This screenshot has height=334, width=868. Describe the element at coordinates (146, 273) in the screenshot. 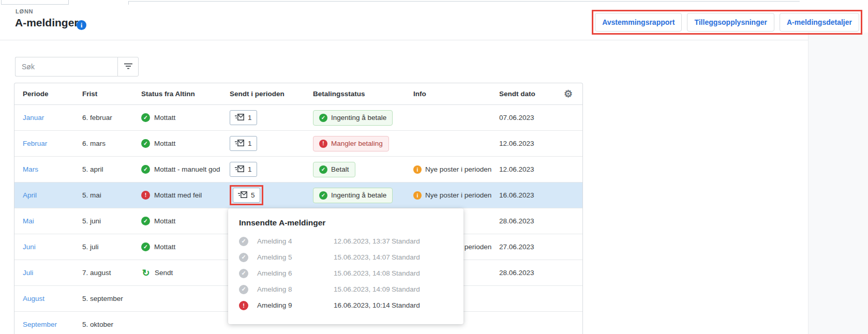

I see `status-icon: ↻` at that location.